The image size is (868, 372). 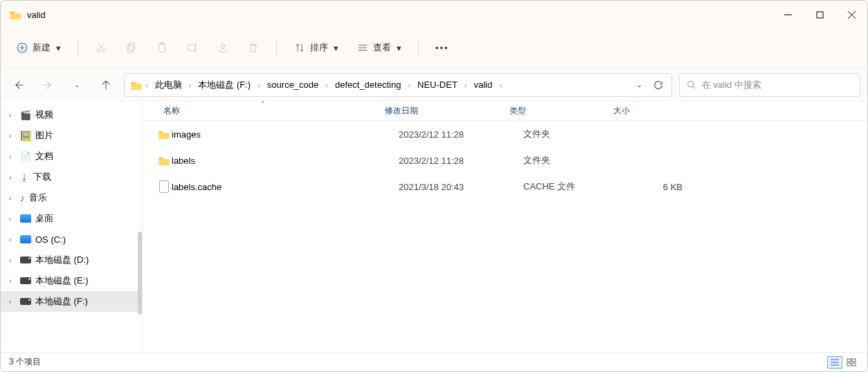 What do you see at coordinates (39, 48) in the screenshot?
I see `new-button: 新建 ▾` at bounding box center [39, 48].